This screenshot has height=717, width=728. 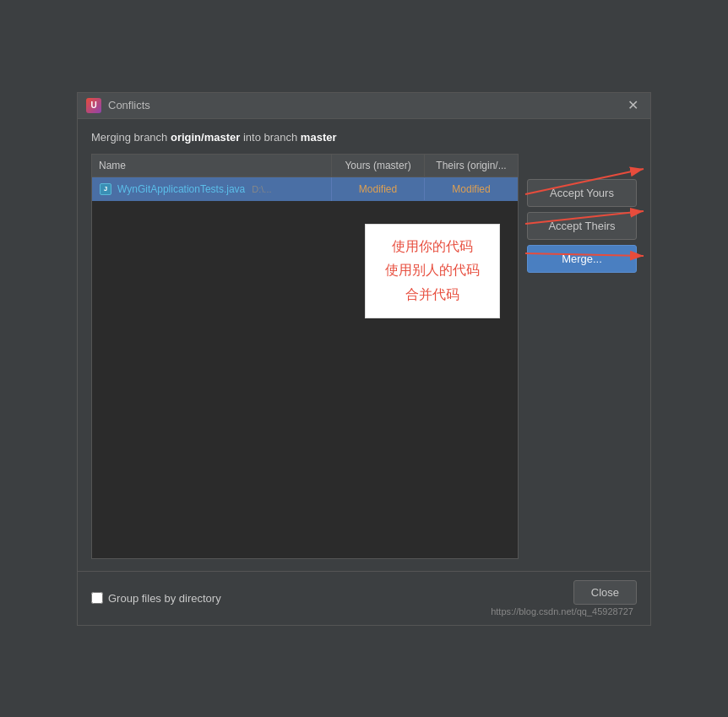 I want to click on col-theirs: Theirs (origin/..., so click(x=471, y=166).